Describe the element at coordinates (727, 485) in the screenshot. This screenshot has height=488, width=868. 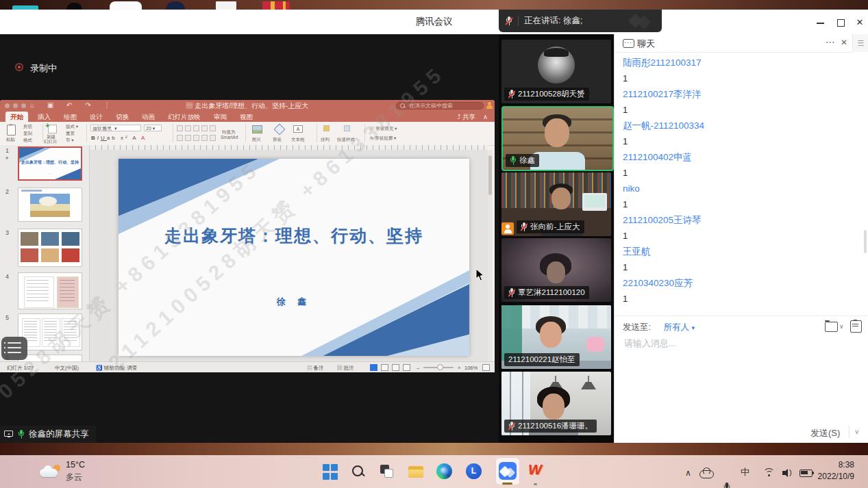
I see `tray-mic-icon` at that location.